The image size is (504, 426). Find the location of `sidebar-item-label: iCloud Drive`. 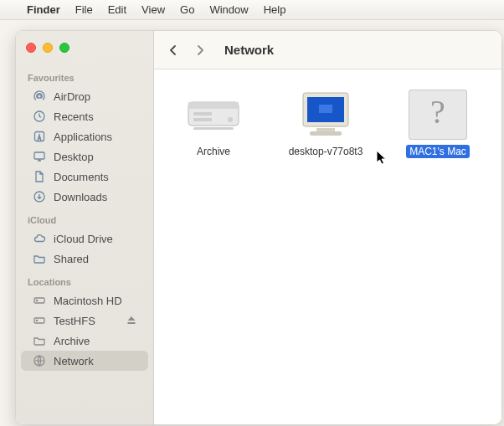

sidebar-item-label: iCloud Drive is located at coordinates (84, 239).